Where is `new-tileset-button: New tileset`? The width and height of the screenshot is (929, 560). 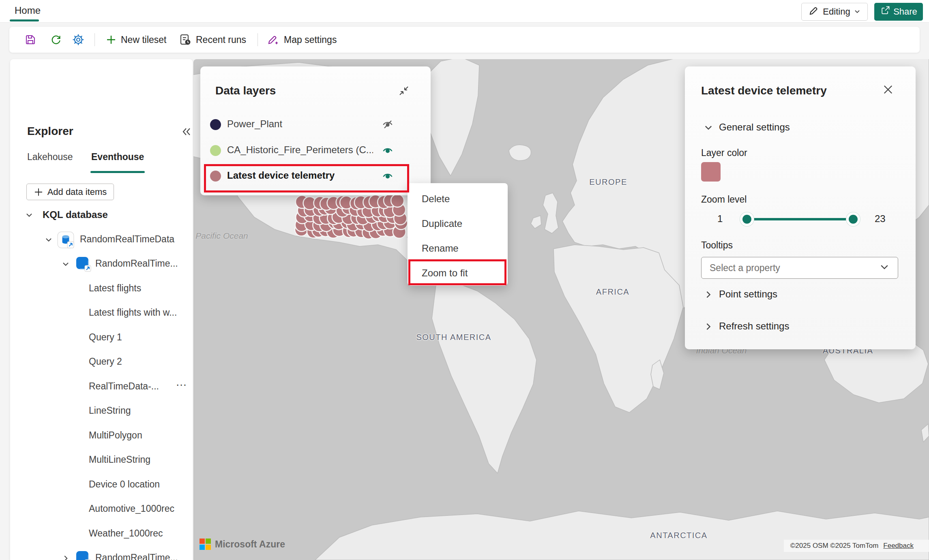
new-tileset-button: New tileset is located at coordinates (136, 40).